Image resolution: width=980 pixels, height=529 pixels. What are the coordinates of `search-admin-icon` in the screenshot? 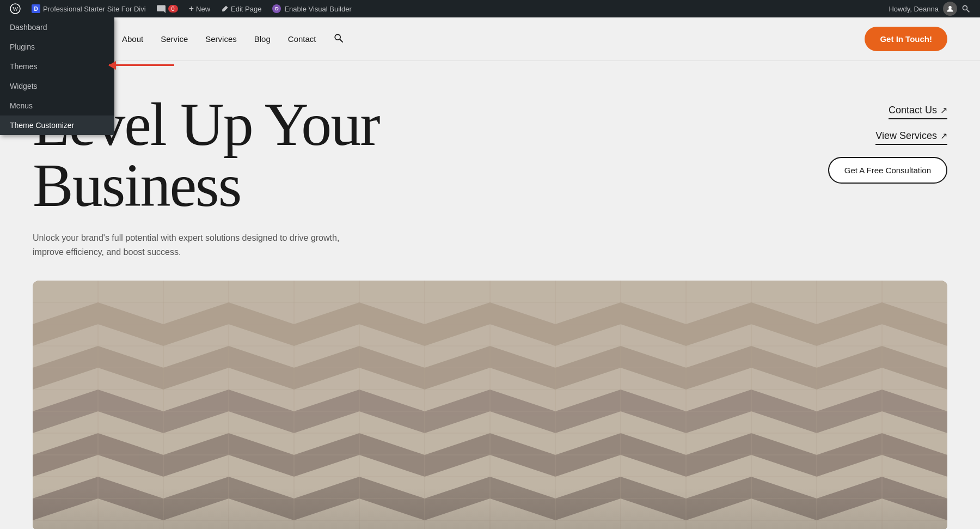 It's located at (966, 9).